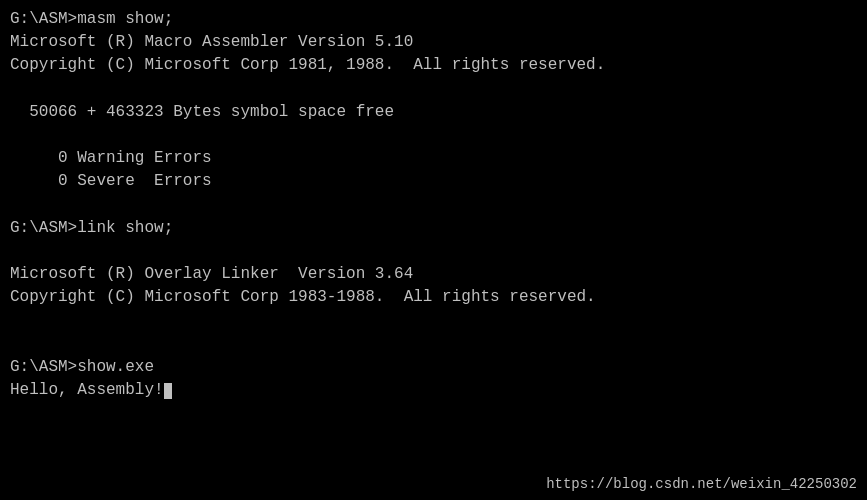 The height and width of the screenshot is (500, 867). I want to click on terminal-cursor, so click(168, 391).